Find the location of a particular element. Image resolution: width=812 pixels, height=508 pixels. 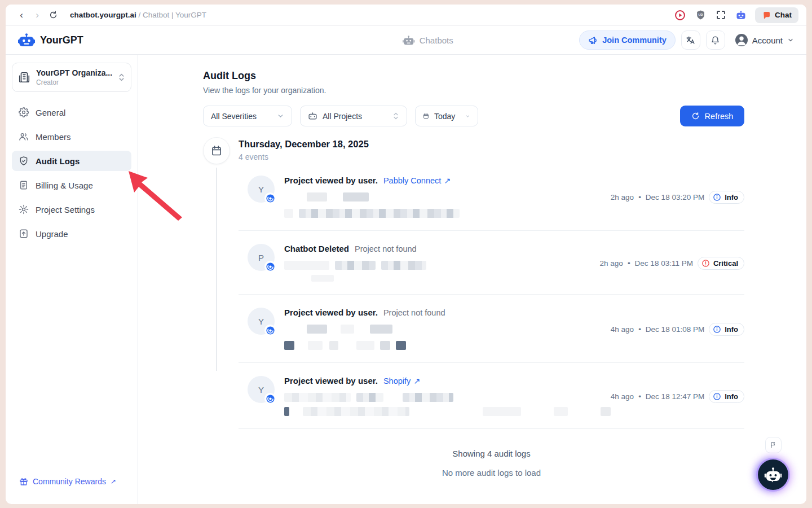

project-link: Pabbly Connect↗ is located at coordinates (417, 181).